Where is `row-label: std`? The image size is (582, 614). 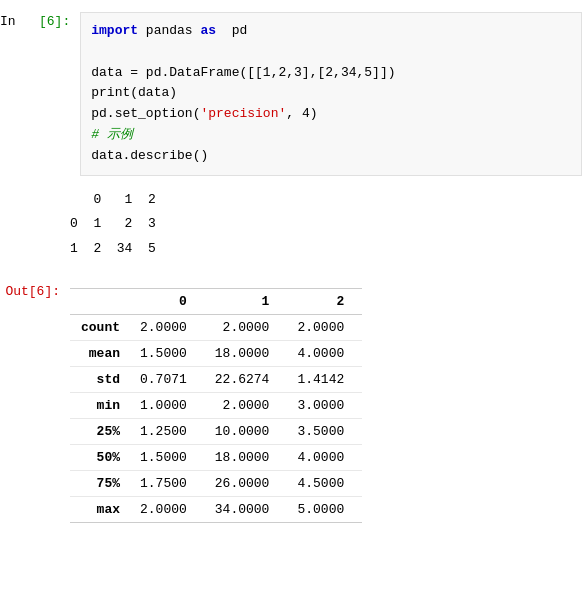
row-label: std is located at coordinates (100, 379).